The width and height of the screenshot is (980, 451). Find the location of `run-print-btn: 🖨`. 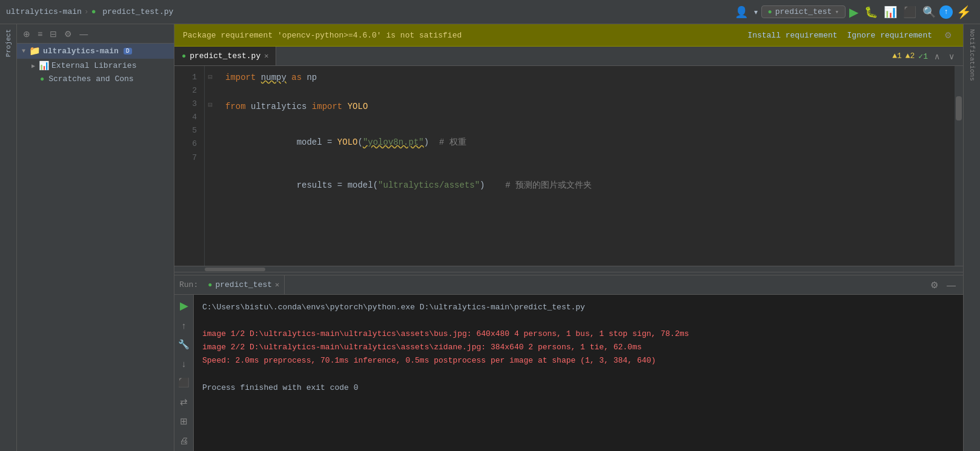

run-print-btn: 🖨 is located at coordinates (184, 441).